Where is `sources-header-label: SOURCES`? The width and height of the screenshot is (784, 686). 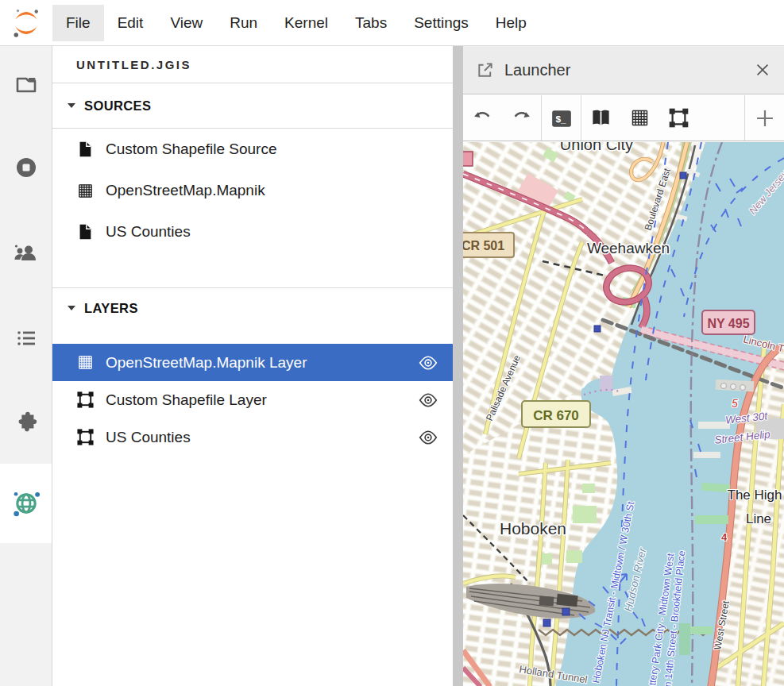 sources-header-label: SOURCES is located at coordinates (118, 106).